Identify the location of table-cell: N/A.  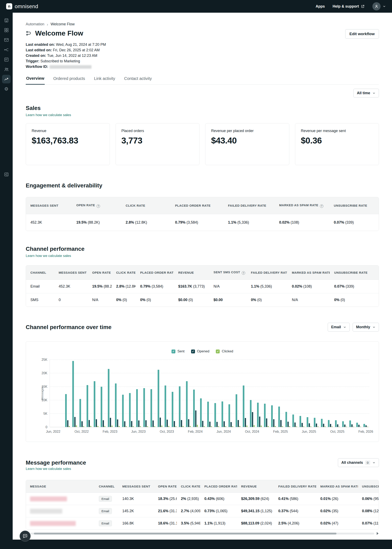
(308, 300).